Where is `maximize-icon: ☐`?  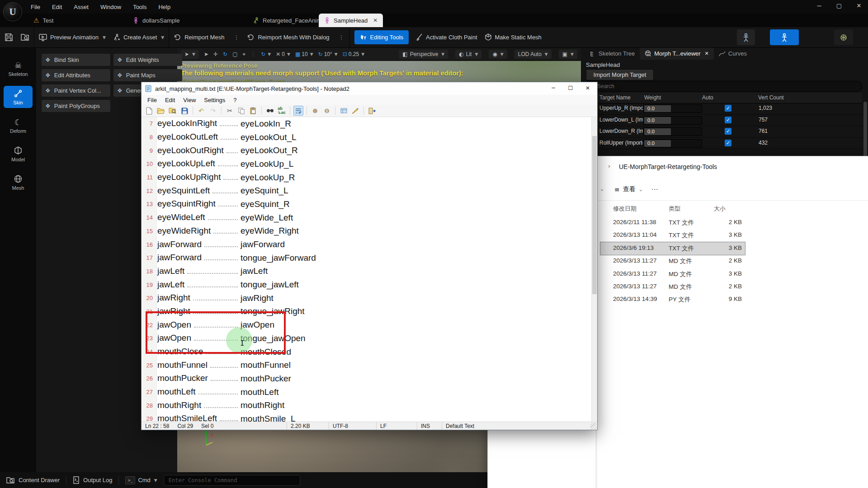 maximize-icon: ☐ is located at coordinates (571, 88).